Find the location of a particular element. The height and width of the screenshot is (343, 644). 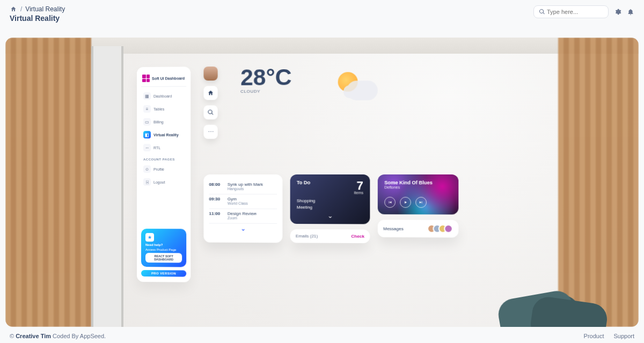

messages-label: Messages is located at coordinates (393, 229).